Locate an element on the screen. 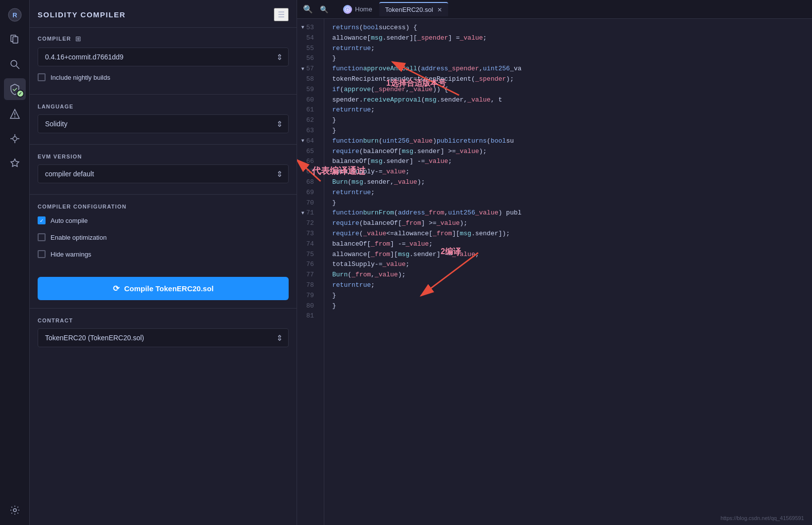 The width and height of the screenshot is (812, 525). line-number: 80 is located at coordinates (307, 306).